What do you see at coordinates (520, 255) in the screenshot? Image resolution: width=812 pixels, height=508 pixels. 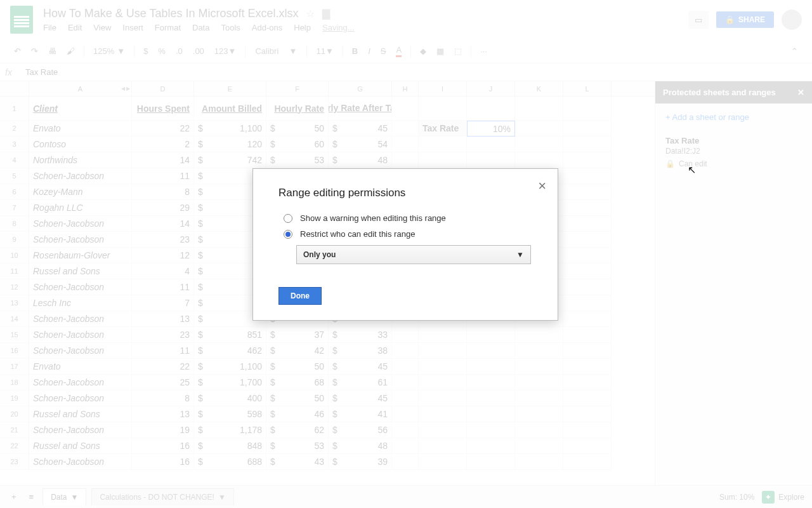 I see `chevron-down-icon: ▼` at bounding box center [520, 255].